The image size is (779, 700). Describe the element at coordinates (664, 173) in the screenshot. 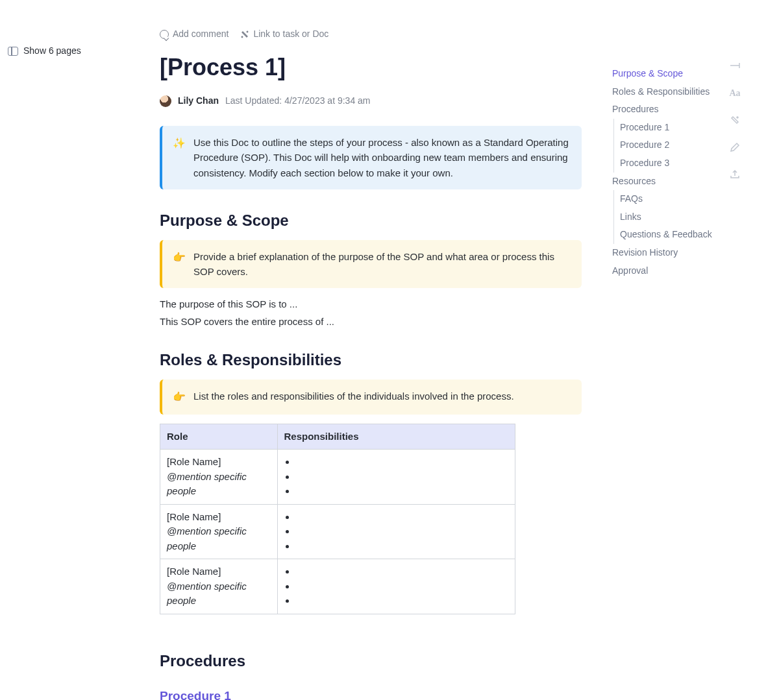

I see `page-outline: Purpose & ScopeRoles & ResponsibilitiesP…` at that location.